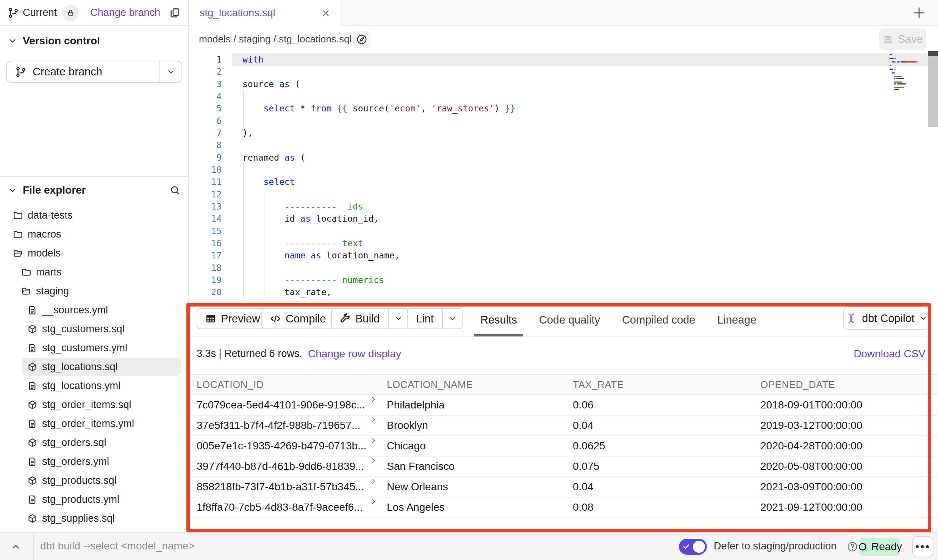 The height and width of the screenshot is (560, 938). I want to click on command-input: dbt build --select <model_name>, so click(117, 546).